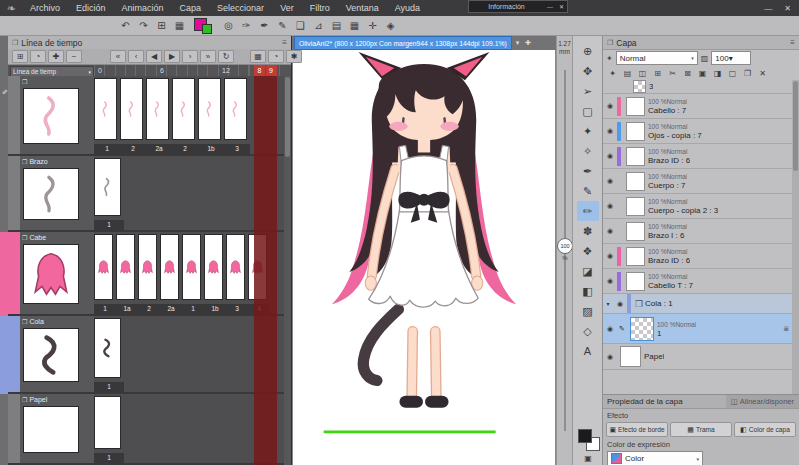 The height and width of the screenshot is (465, 799). Describe the element at coordinates (626, 43) in the screenshot. I see `layers-panel-title: Capa` at that location.